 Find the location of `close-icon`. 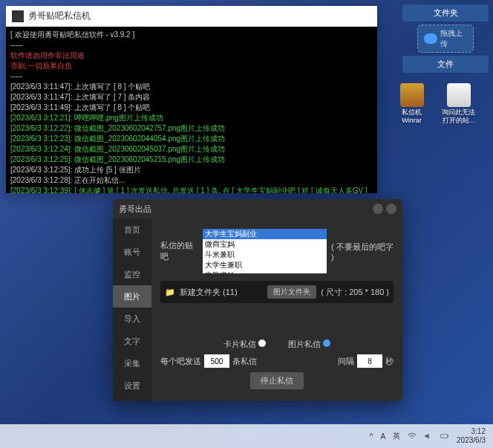

close-icon is located at coordinates (391, 209).